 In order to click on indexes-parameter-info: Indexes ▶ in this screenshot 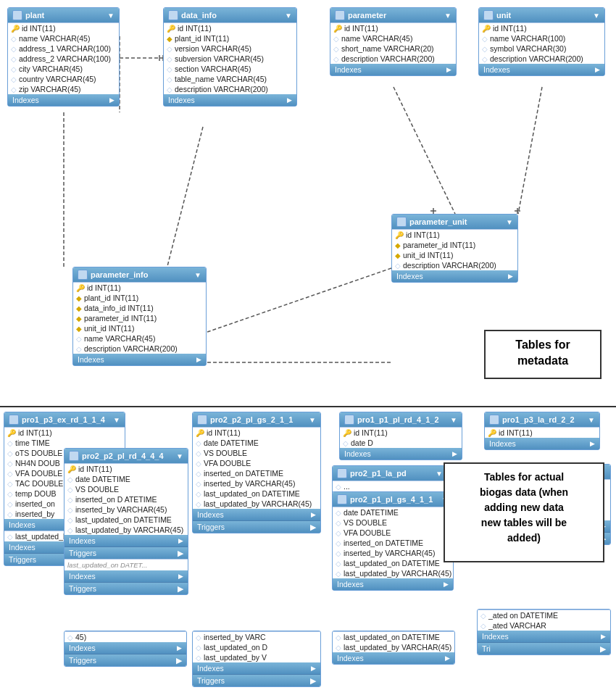, I will do `click(139, 359)`.